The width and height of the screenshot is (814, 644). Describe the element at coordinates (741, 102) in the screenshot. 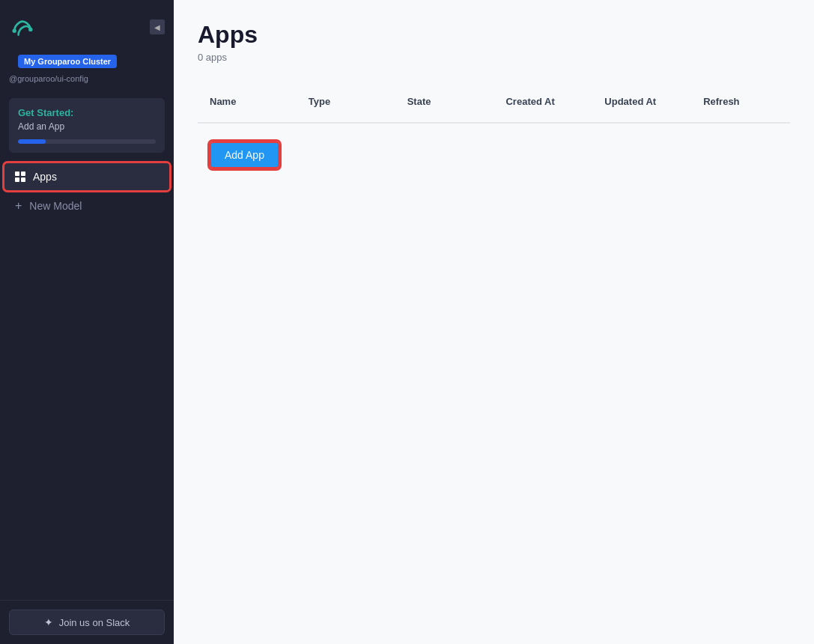

I see `col-refresh: Refresh` at that location.